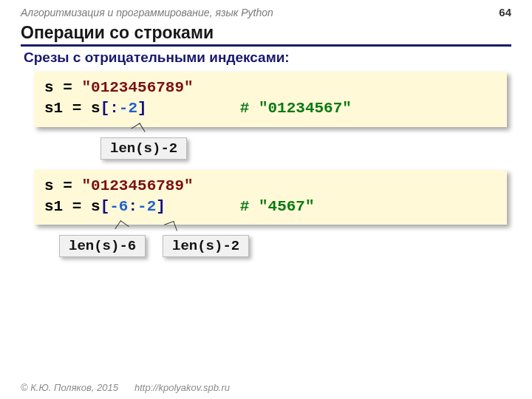 The width and height of the screenshot is (532, 399). What do you see at coordinates (266, 35) in the screenshot?
I see `slide-title: Операции со строками` at bounding box center [266, 35].